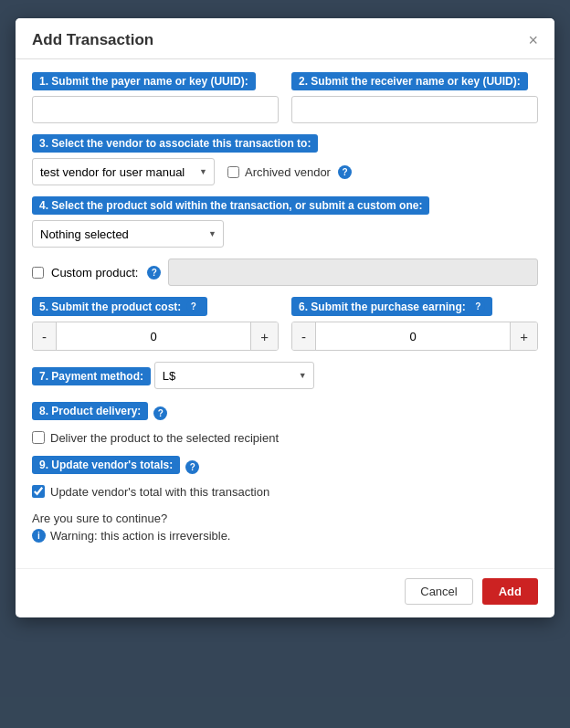 This screenshot has width=570, height=728. What do you see at coordinates (91, 376) in the screenshot?
I see `payment-label: 7. Payment method:` at bounding box center [91, 376].